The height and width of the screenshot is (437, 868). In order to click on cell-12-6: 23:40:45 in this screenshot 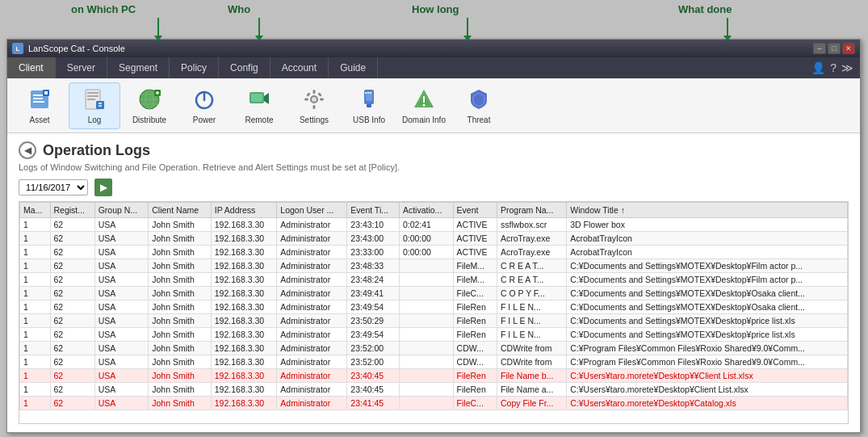, I will do `click(373, 389)`.